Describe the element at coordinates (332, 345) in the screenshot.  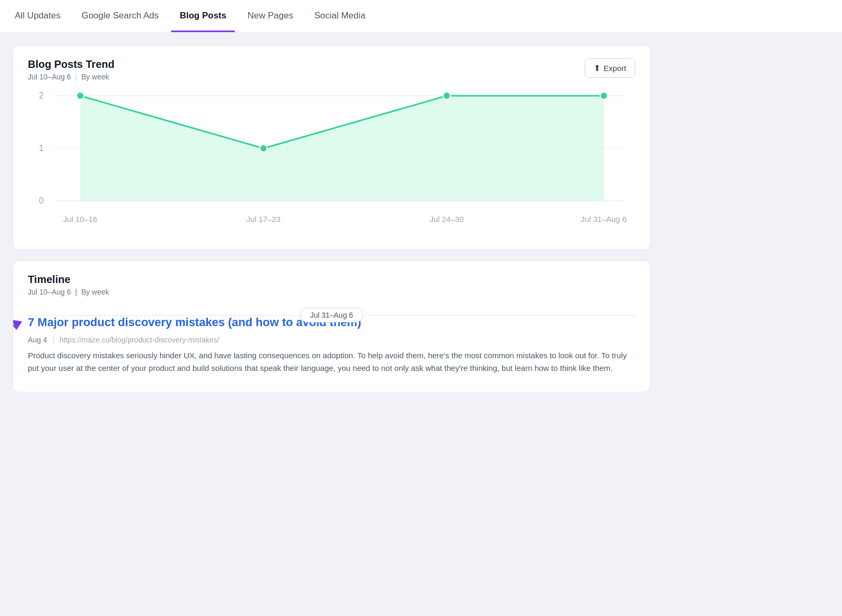
I see `blog-post-item: 7 Major product discovery mistakes (and …` at that location.